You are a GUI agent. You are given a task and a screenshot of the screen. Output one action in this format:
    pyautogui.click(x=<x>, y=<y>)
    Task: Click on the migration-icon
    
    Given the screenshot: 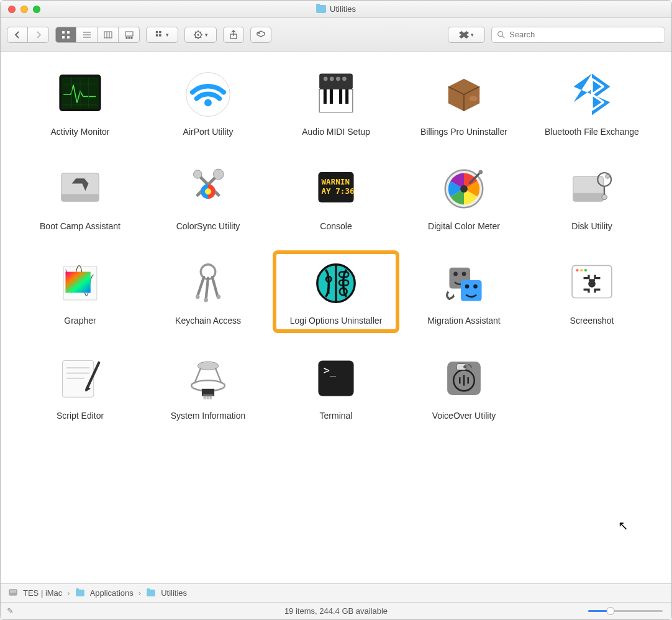 What is the action you would take?
    pyautogui.click(x=464, y=283)
    